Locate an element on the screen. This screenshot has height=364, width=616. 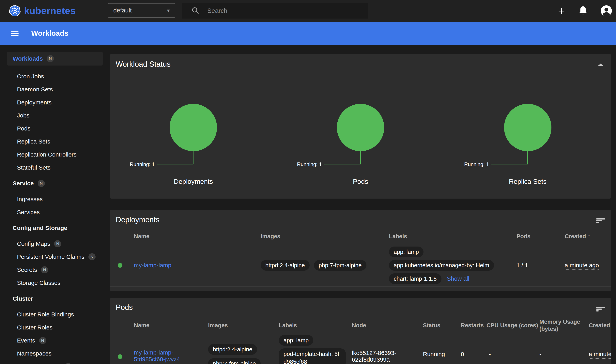
sidebar-item-config-maps: Config Maps N is located at coordinates (55, 244).